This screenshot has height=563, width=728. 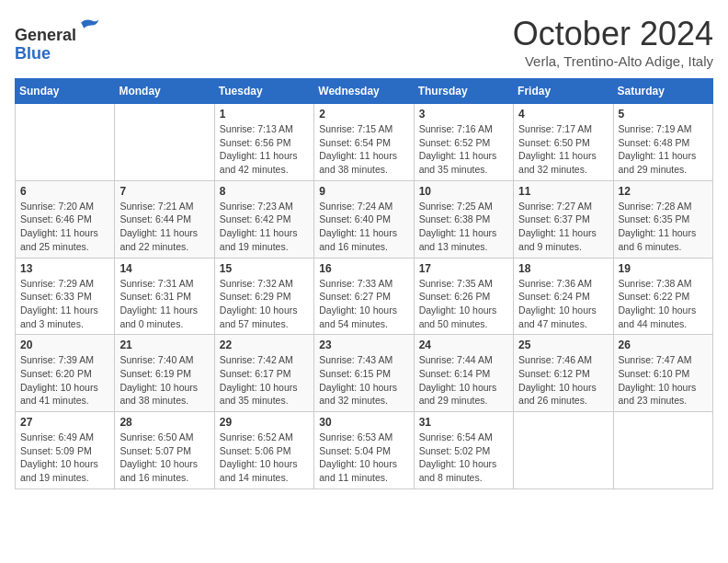 I want to click on calendar-cell: 17Sunrise: 7:35 AM Sunset: 6:26 PM Dayli…, so click(x=463, y=296).